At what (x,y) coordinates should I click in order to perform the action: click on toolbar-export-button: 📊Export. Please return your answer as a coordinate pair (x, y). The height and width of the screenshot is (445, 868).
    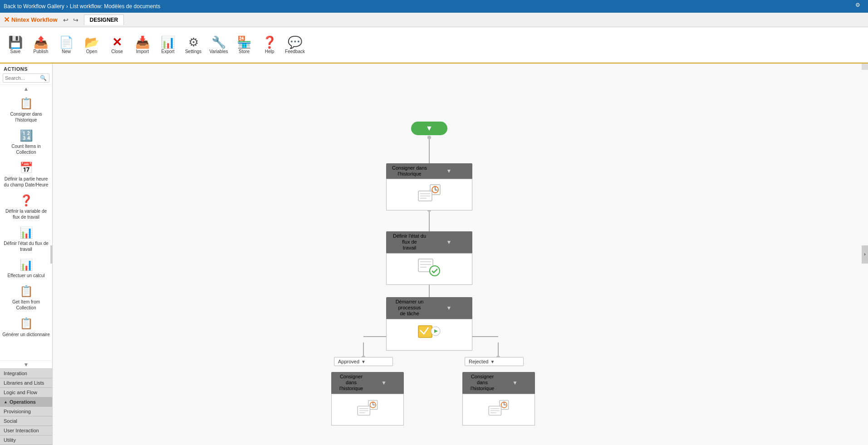
    Looking at the image, I should click on (168, 45).